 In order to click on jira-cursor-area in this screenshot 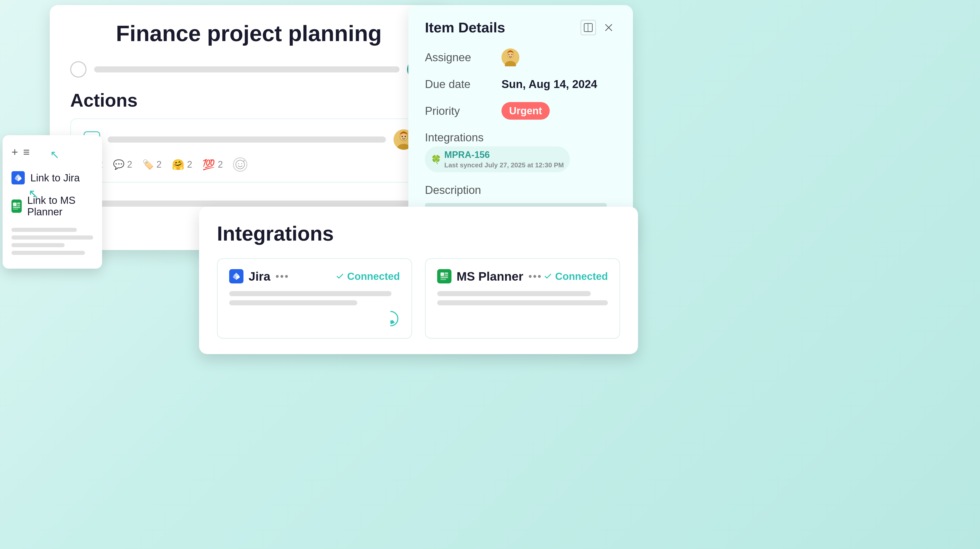, I will do `click(314, 319)`.